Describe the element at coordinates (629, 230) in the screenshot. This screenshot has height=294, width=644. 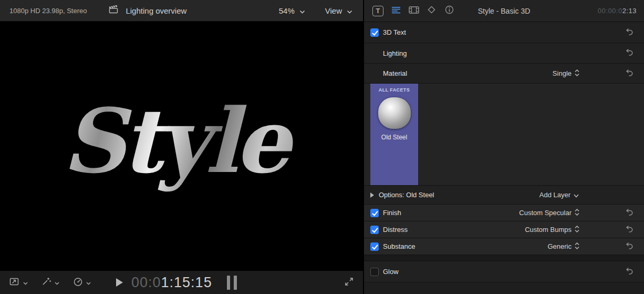
I see `distress-reset-button` at that location.